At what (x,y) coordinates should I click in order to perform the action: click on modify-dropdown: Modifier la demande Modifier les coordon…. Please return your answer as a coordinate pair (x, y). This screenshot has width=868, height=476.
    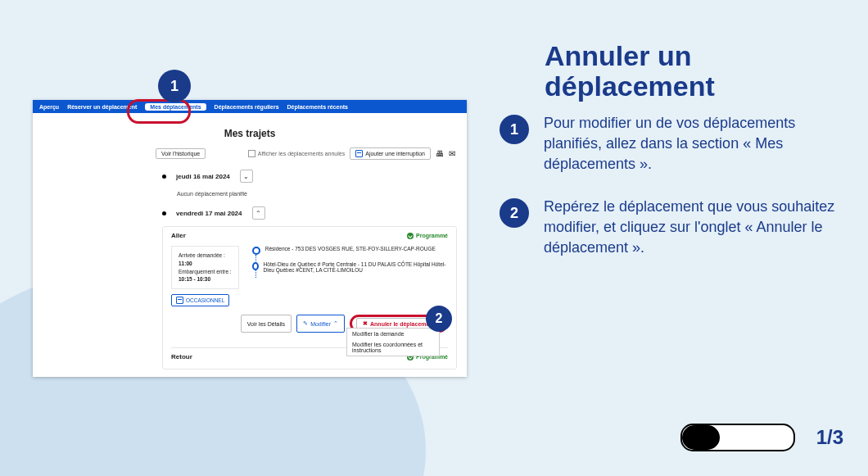
    Looking at the image, I should click on (393, 342).